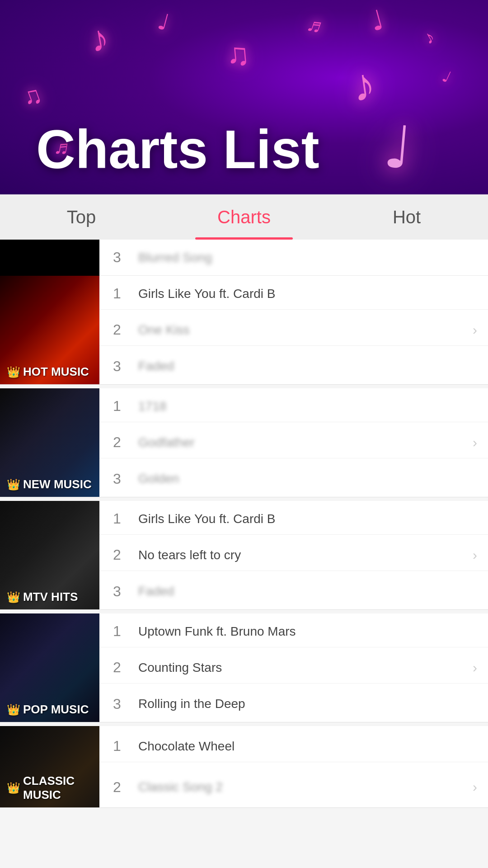 The width and height of the screenshot is (488, 868). What do you see at coordinates (81, 217) in the screenshot?
I see `tab-top: Top` at bounding box center [81, 217].